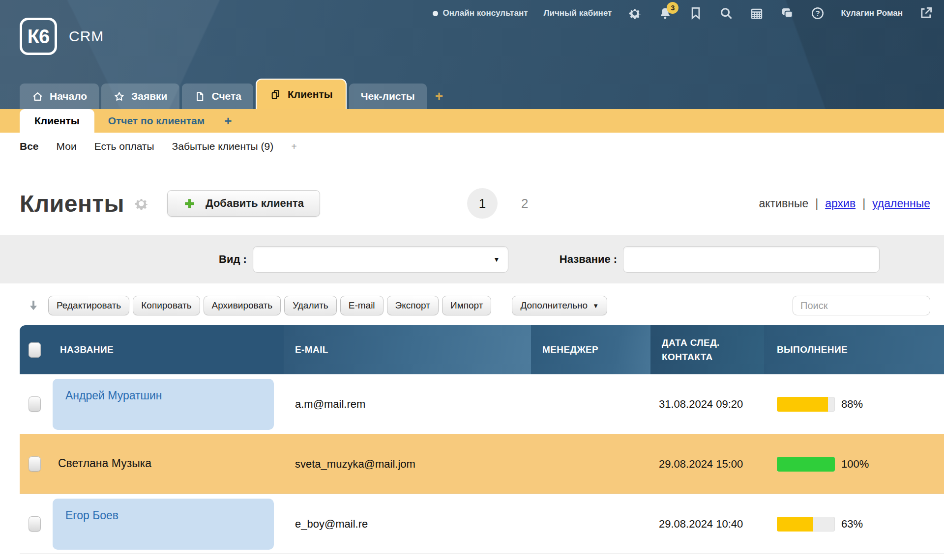  What do you see at coordinates (852, 524) in the screenshot?
I see `progress-label: 63%` at bounding box center [852, 524].